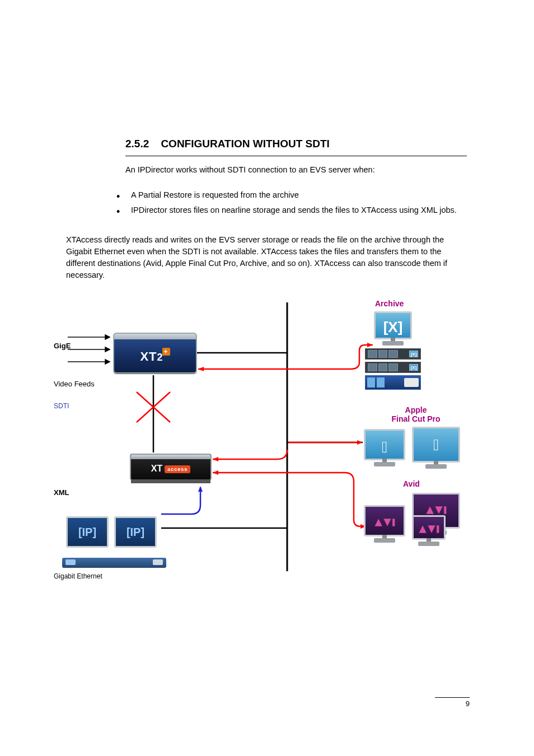 The height and width of the screenshot is (756, 534). I want to click on node-ipdirector: [IP] [IP], so click(115, 542).